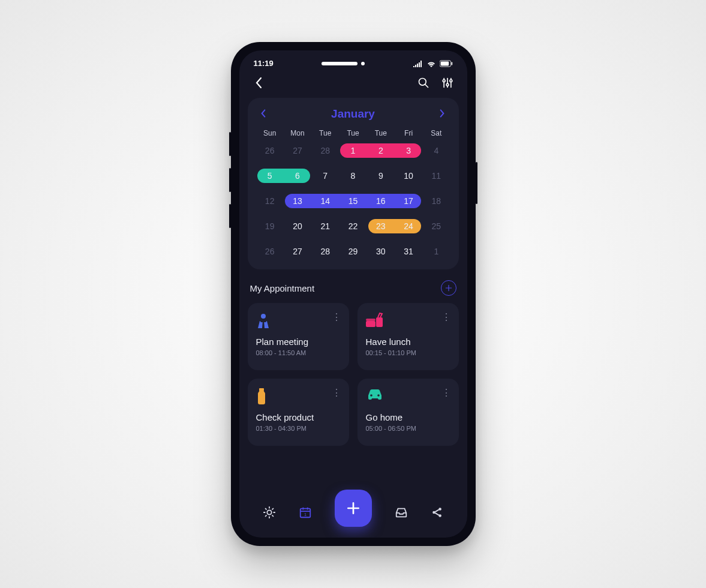 The width and height of the screenshot is (706, 588). I want to click on nav-calendar: 1, so click(305, 512).